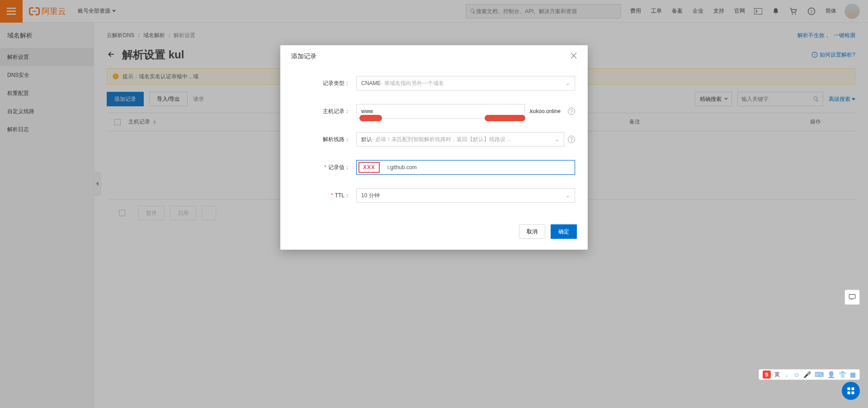 Image resolution: width=868 pixels, height=408 pixels. What do you see at coordinates (851, 391) in the screenshot?
I see `apps-fab` at bounding box center [851, 391].